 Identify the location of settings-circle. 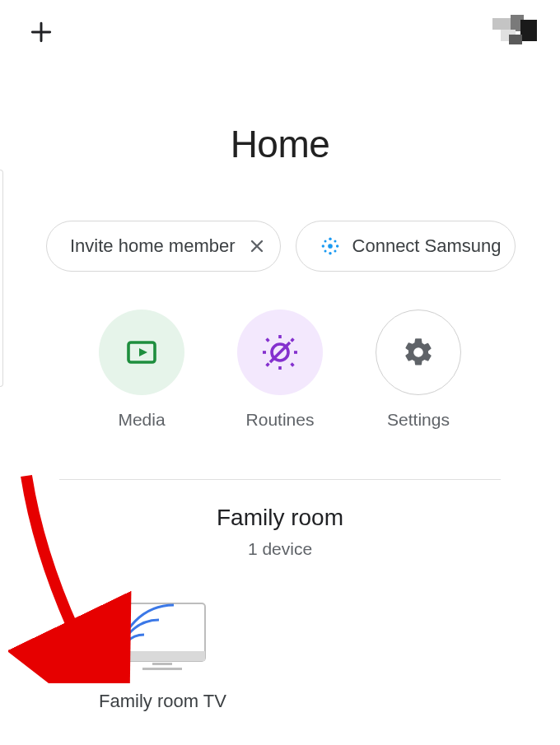
(418, 352).